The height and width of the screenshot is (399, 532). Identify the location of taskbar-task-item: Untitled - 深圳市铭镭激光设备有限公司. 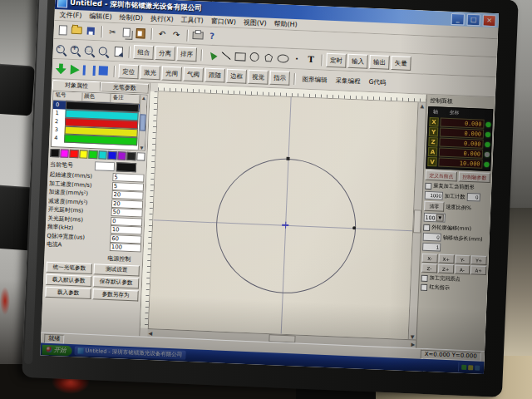
(130, 352).